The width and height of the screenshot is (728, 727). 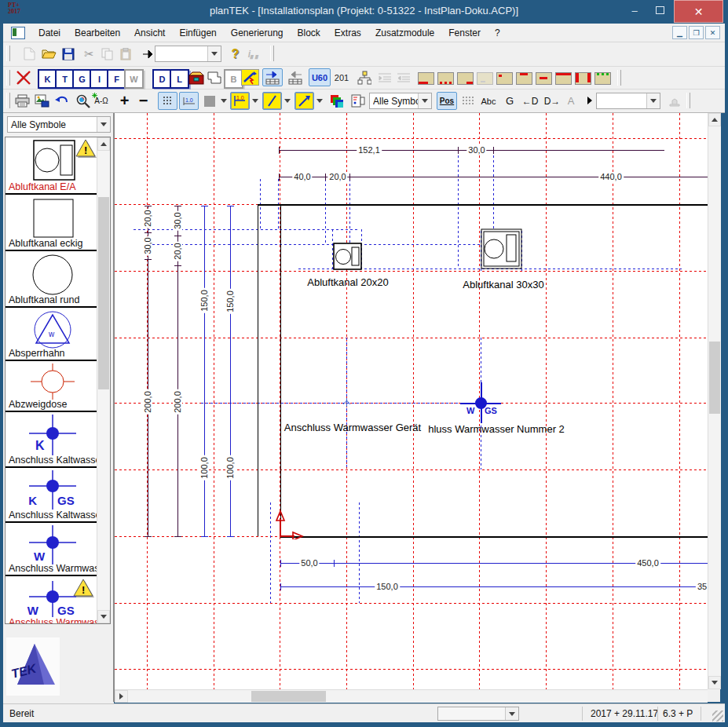 What do you see at coordinates (675, 100) in the screenshot?
I see `stamp-button` at bounding box center [675, 100].